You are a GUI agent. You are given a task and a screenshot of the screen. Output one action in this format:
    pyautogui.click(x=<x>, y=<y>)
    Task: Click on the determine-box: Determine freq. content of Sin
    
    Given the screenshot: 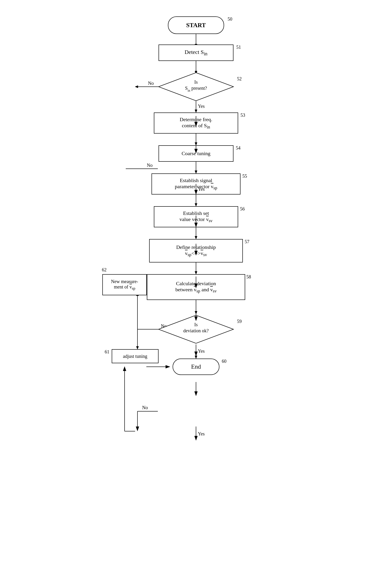 What is the action you would take?
    pyautogui.click(x=196, y=123)
    